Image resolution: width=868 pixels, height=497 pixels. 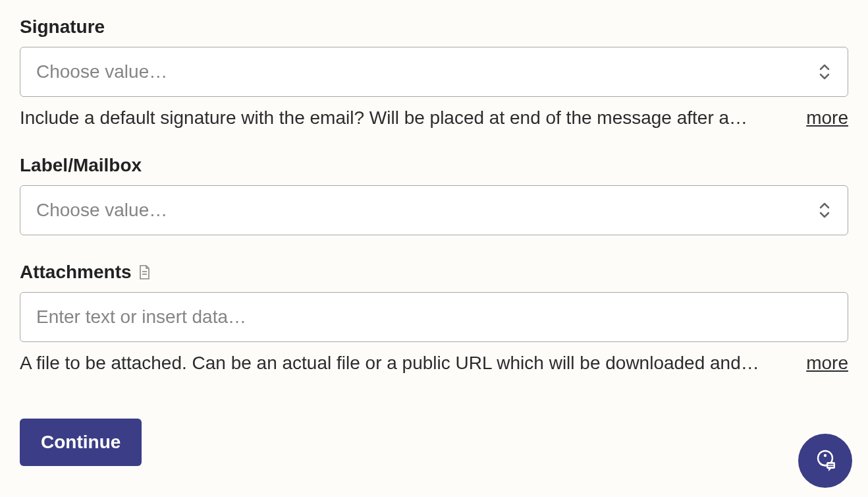 I want to click on attachments-input, so click(x=434, y=317).